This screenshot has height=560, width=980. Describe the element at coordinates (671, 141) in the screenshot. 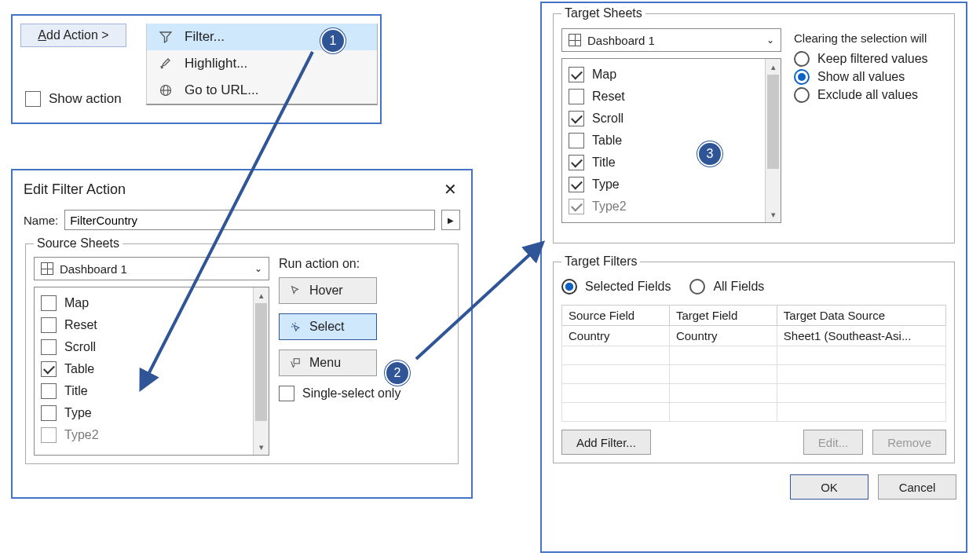

I see `target-sheets-list: Map Reset Scroll Table Title Type Type2 …` at that location.